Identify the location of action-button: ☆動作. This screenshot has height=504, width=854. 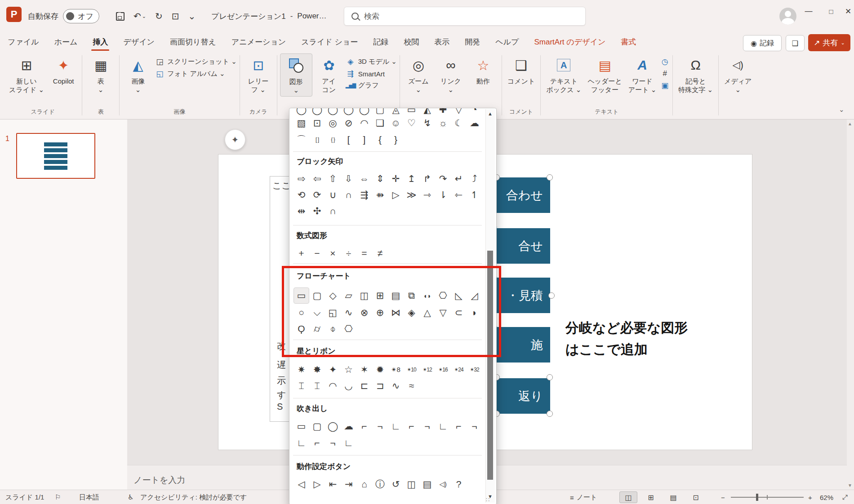
(483, 70).